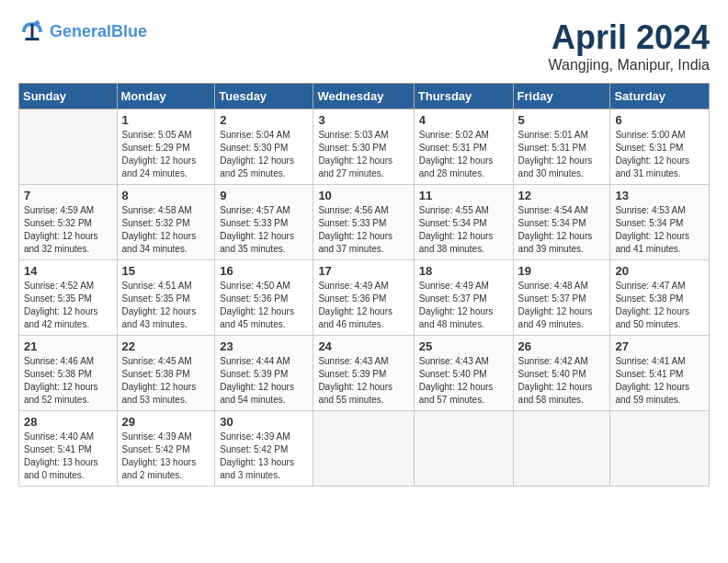 The width and height of the screenshot is (728, 563). Describe the element at coordinates (83, 32) in the screenshot. I see `logo: GeneralBlue` at that location.